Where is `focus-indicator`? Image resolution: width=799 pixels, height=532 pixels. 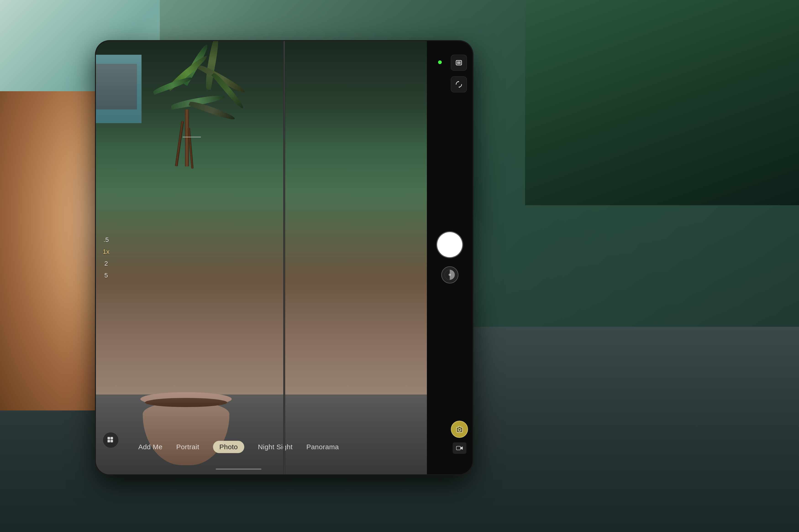
focus-indicator is located at coordinates (192, 137).